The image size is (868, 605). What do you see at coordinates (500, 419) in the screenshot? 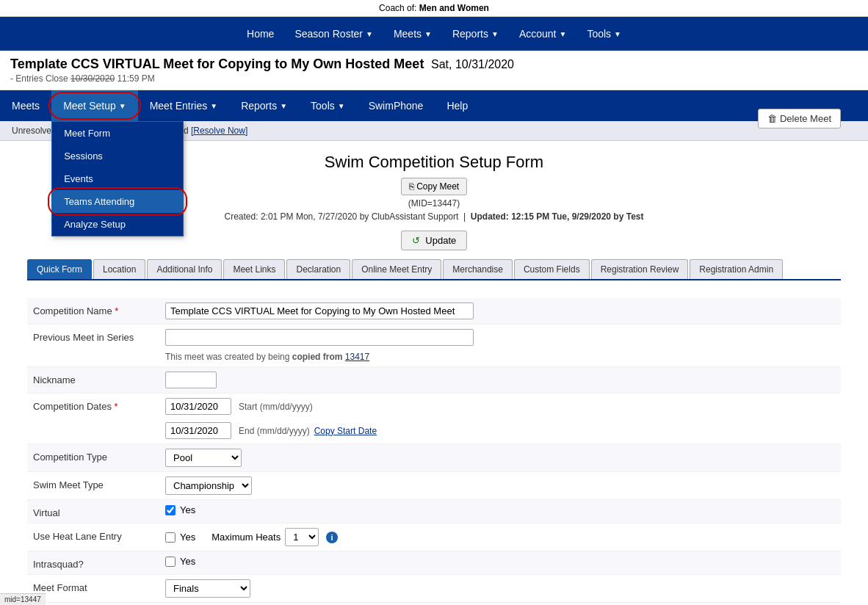
I see `control-competition-dates: Start (mm/dd/yyyy) End (mm/dd/yyyy) Copy…` at bounding box center [500, 419].